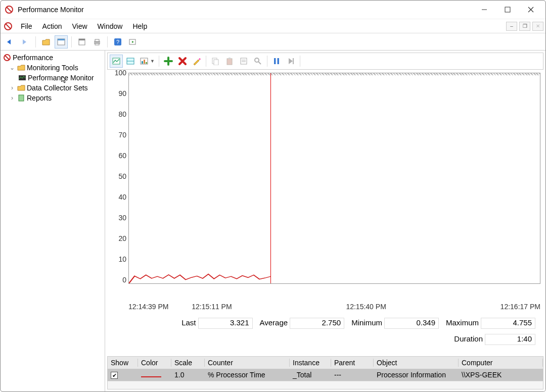 The width and height of the screenshot is (546, 392). I want to click on close-button, so click(531, 10).